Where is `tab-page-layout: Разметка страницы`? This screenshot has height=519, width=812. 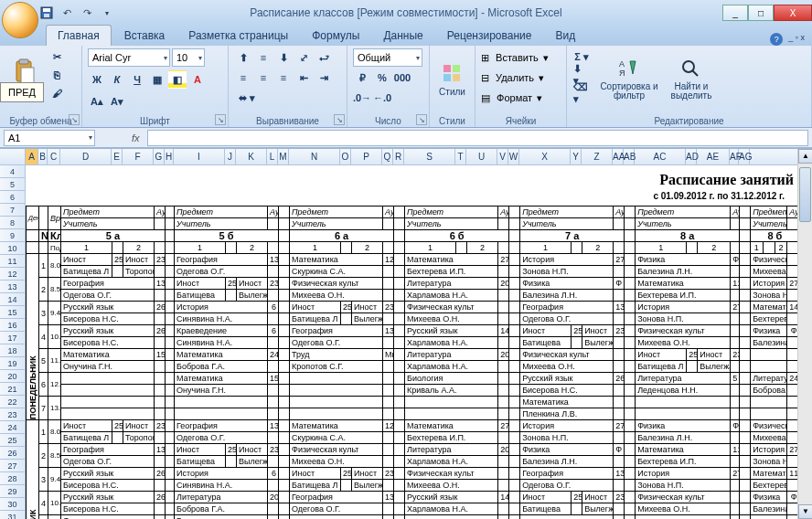 tab-page-layout: Разметка страницы is located at coordinates (238, 36).